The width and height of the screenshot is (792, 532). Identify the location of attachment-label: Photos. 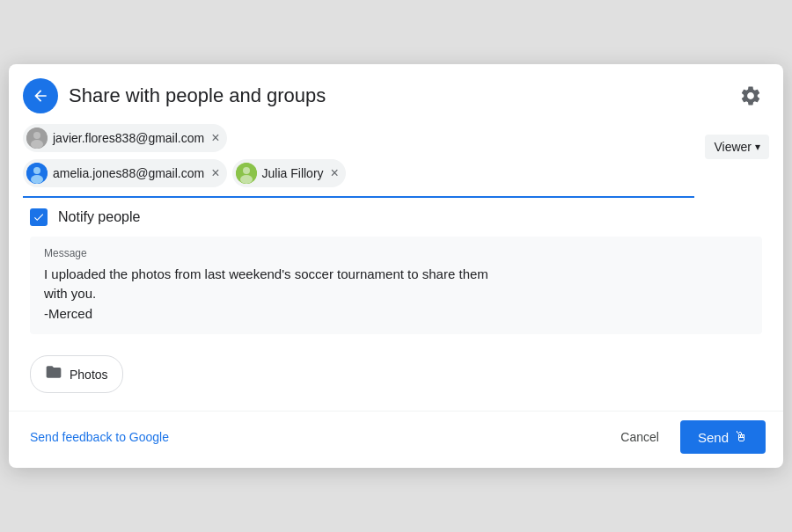
(89, 375).